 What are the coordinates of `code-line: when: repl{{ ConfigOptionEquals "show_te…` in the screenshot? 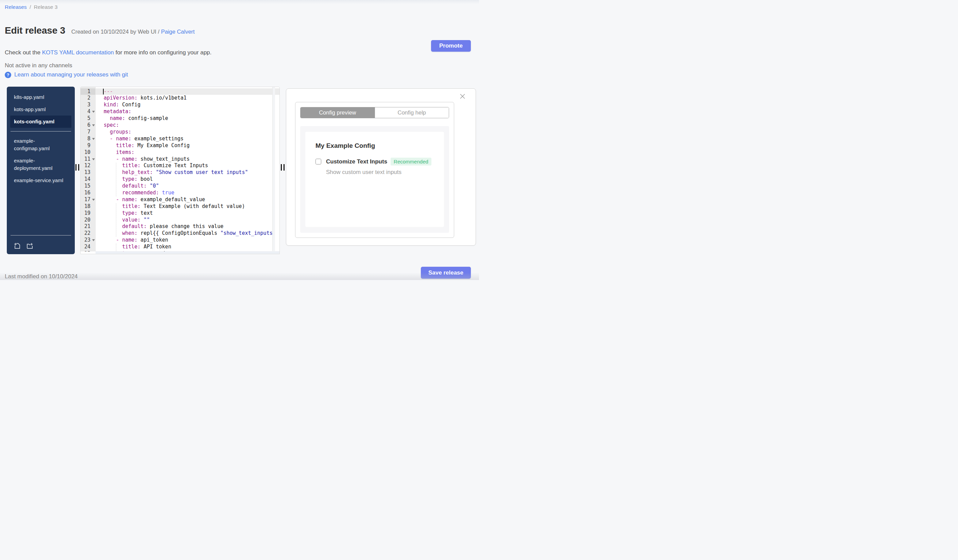 It's located at (187, 233).